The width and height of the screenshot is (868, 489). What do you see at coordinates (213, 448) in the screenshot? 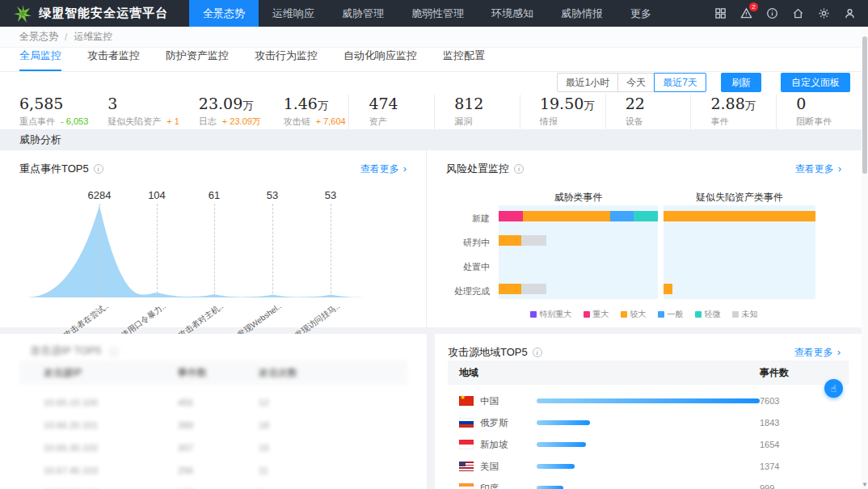
I see `table-row: 10.65.30.10230715` at bounding box center [213, 448].